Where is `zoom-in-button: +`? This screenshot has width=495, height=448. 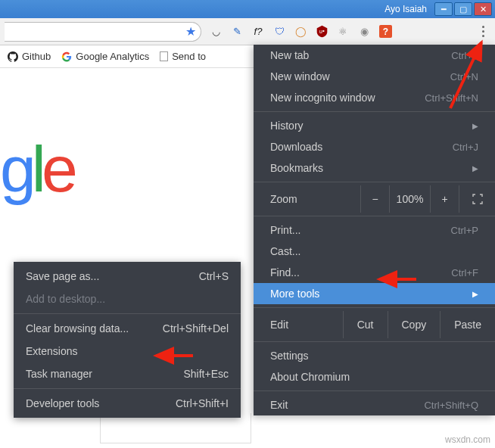 zoom-in-button: + is located at coordinates (444, 199).